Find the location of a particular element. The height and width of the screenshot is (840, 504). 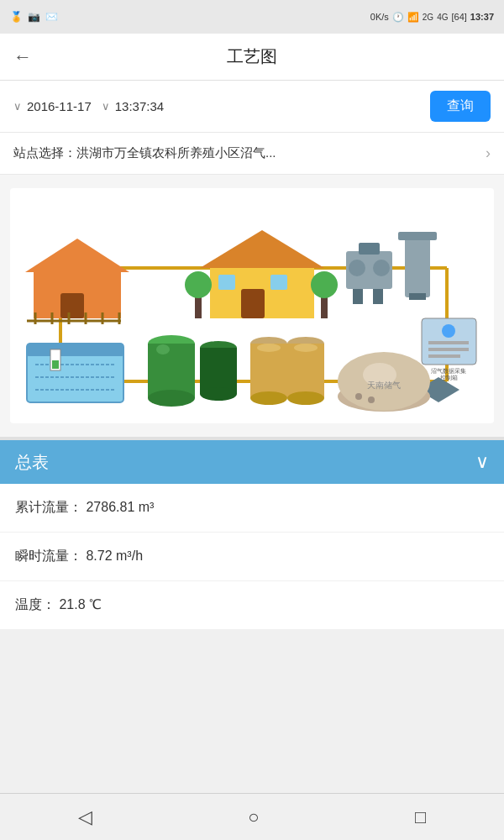

cumulative-value: 2786.81 m³ is located at coordinates (119, 507).